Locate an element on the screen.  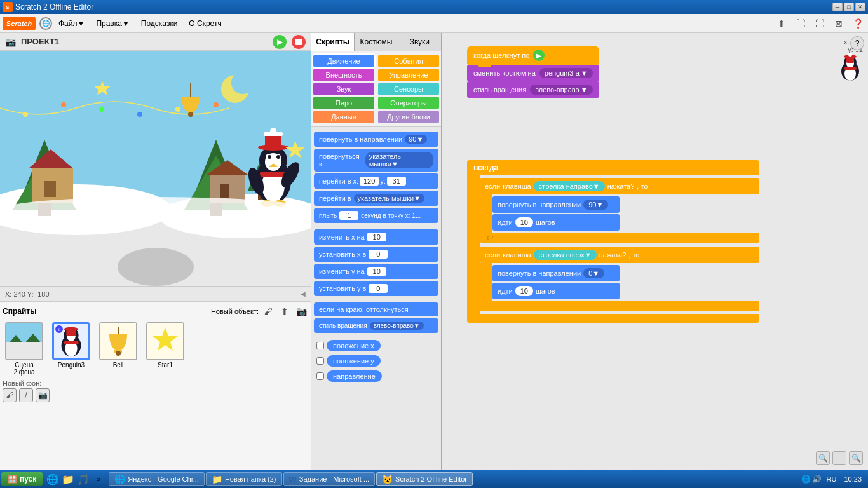
new-sprite-section: Новый объект: 🖌 ⬆ 📷 is located at coordinates (259, 311).